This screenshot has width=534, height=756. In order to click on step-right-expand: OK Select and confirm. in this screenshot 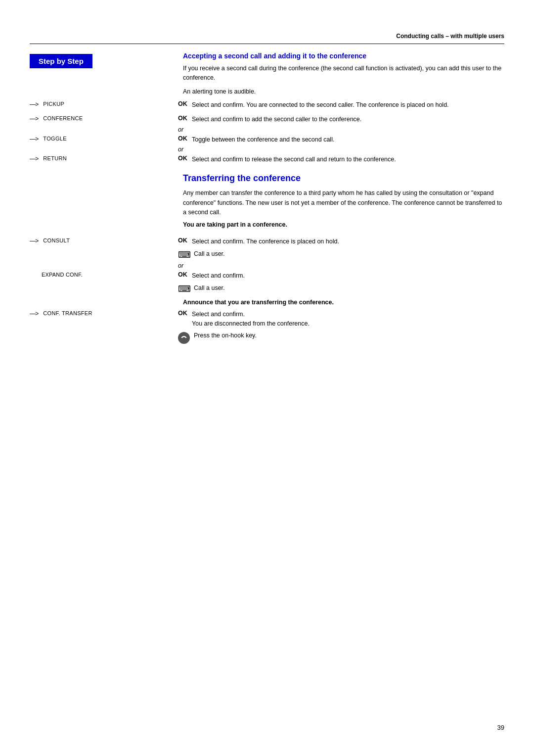, I will do `click(341, 276)`.